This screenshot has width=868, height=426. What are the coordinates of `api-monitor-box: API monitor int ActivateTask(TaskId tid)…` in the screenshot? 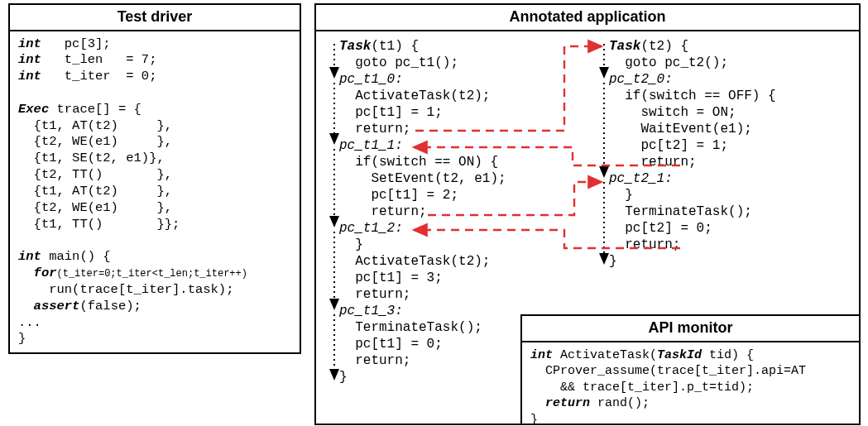 It's located at (690, 370).